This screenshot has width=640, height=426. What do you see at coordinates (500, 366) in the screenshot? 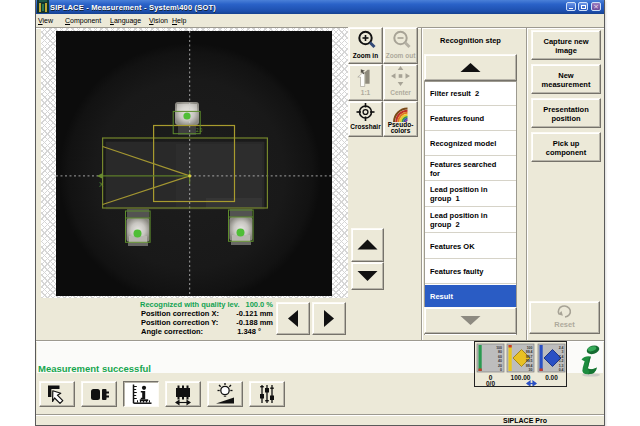
I see `svg-text: 20` at bounding box center [500, 366].